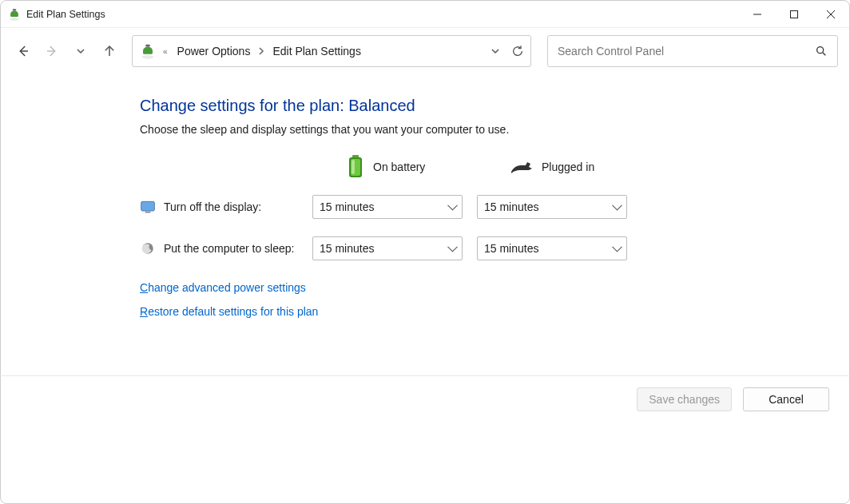 This screenshot has width=850, height=504. I want to click on search-input, so click(686, 51).